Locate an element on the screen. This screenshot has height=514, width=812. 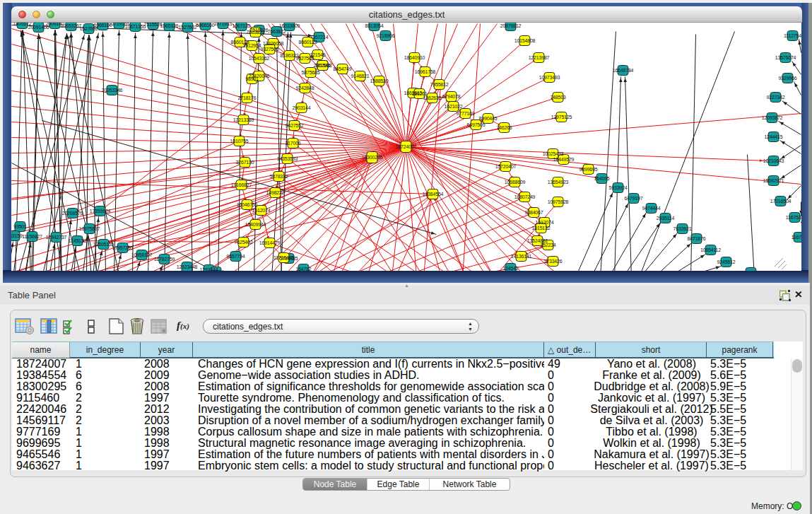
svg-text: 252234 is located at coordinates (548, 245).